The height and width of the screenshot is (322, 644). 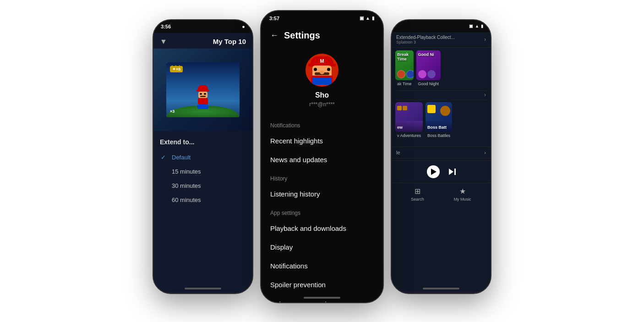 What do you see at coordinates (203, 41) in the screenshot?
I see `left-top-bar: ▼ My Top 10` at bounding box center [203, 41].